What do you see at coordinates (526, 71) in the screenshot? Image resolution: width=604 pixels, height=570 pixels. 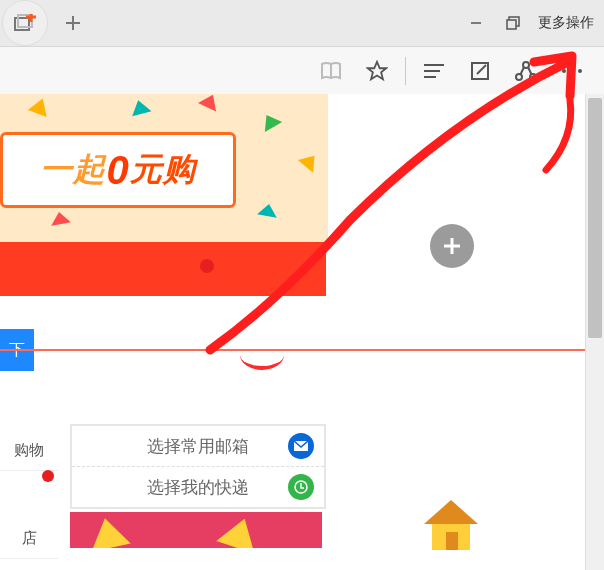 I see `share-icon` at bounding box center [526, 71].